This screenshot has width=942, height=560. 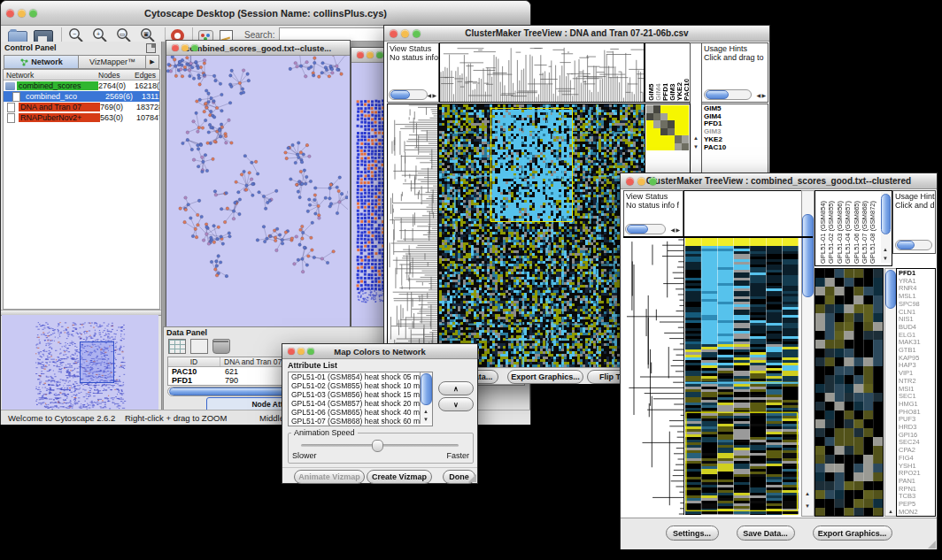 What do you see at coordinates (358, 403) in the screenshot?
I see `attribute-list-item: GPL51-04 (GSM857) heat shock 20 min` at bounding box center [358, 403].